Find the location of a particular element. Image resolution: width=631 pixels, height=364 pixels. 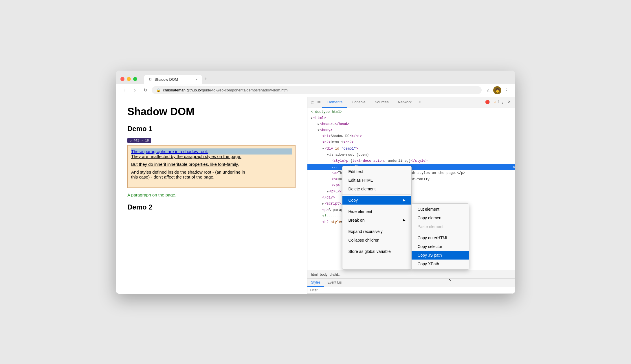

profile-avatar: 🧑 is located at coordinates (497, 90).